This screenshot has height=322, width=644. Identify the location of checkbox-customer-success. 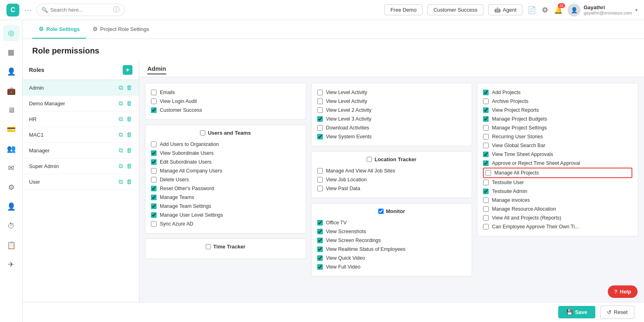
(154, 110).